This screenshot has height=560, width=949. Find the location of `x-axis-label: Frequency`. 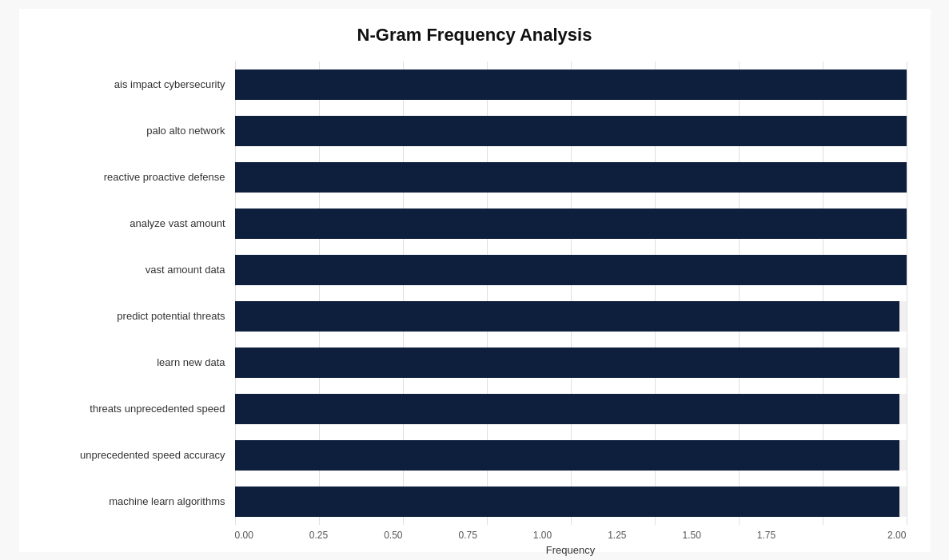

x-axis-label: Frequency is located at coordinates (571, 550).